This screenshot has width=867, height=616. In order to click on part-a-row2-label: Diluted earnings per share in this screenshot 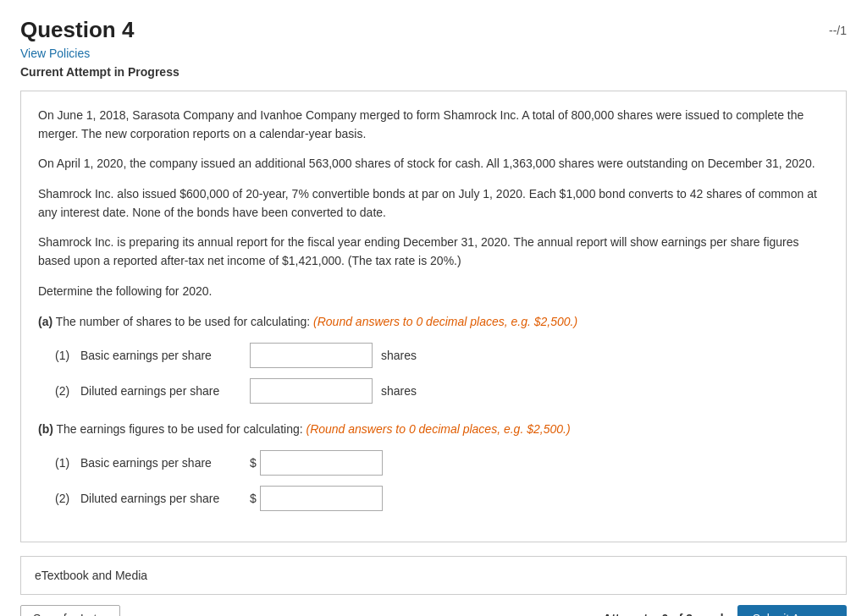, I will do `click(165, 391)`.